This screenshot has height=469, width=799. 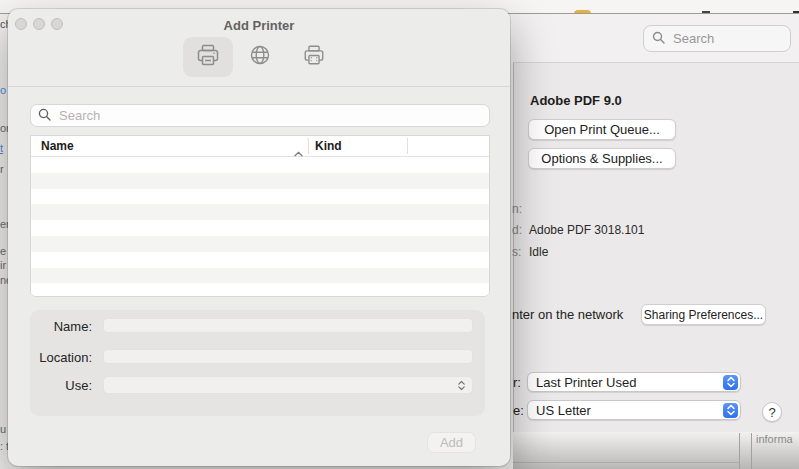 I want to click on globe-icon, so click(x=260, y=57).